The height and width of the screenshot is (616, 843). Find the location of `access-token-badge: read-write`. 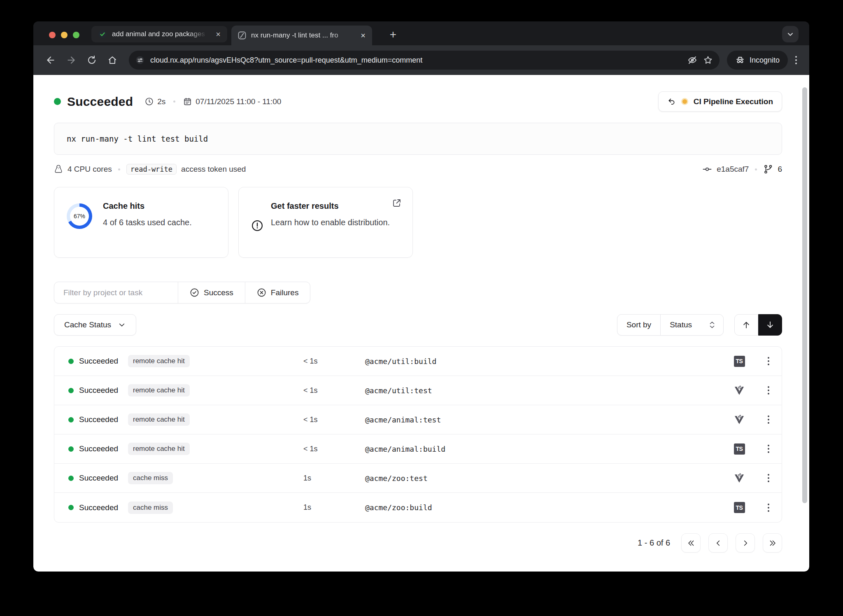

access-token-badge: read-write is located at coordinates (151, 169).